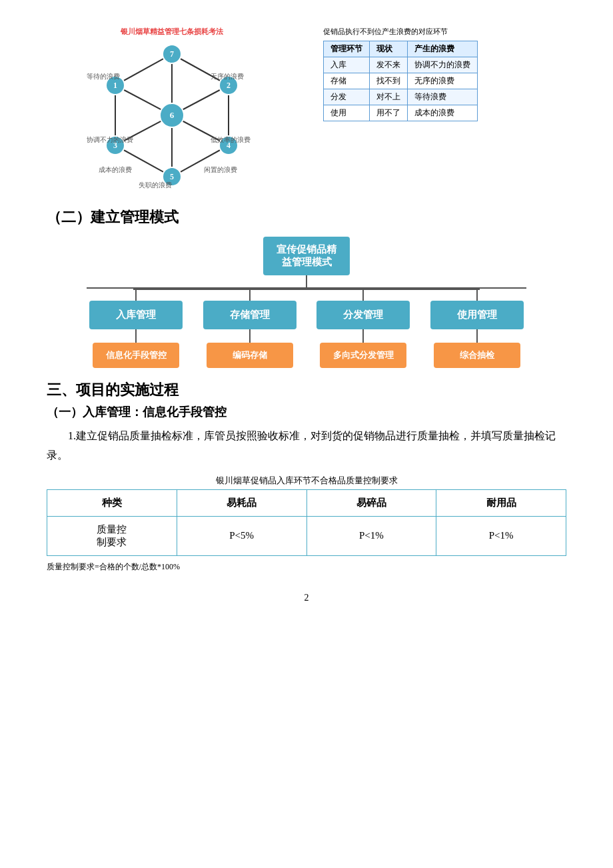 Image resolution: width=613 pixels, height=868 pixels. Describe the element at coordinates (306, 256) in the screenshot. I see `flowchart-top-box: 宣传促销品精益管理模式` at that location.